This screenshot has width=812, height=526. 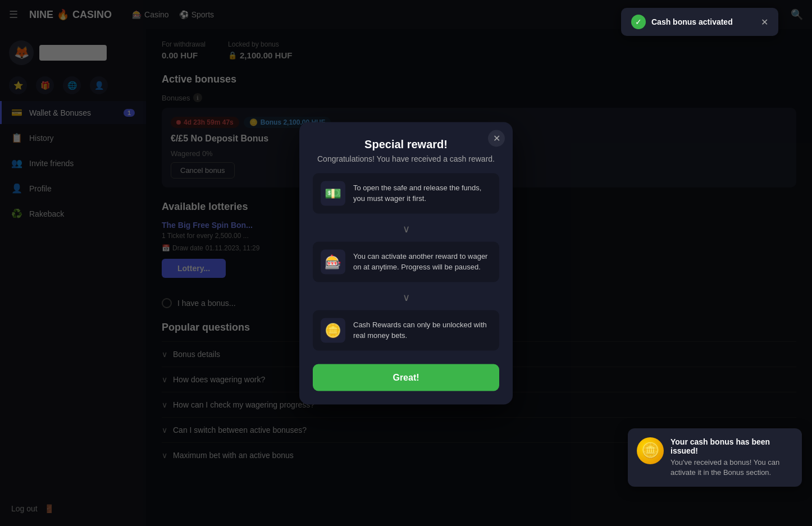 I want to click on modal-info-icon-0: 💵, so click(x=333, y=193).